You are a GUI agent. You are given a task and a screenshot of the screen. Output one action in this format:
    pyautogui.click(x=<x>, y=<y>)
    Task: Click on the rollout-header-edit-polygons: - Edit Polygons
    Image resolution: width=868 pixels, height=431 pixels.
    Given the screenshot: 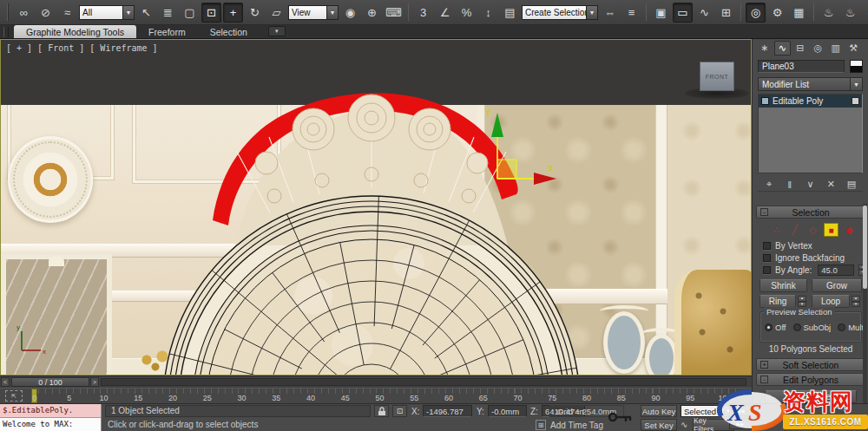 What is the action you would take?
    pyautogui.click(x=811, y=380)
    